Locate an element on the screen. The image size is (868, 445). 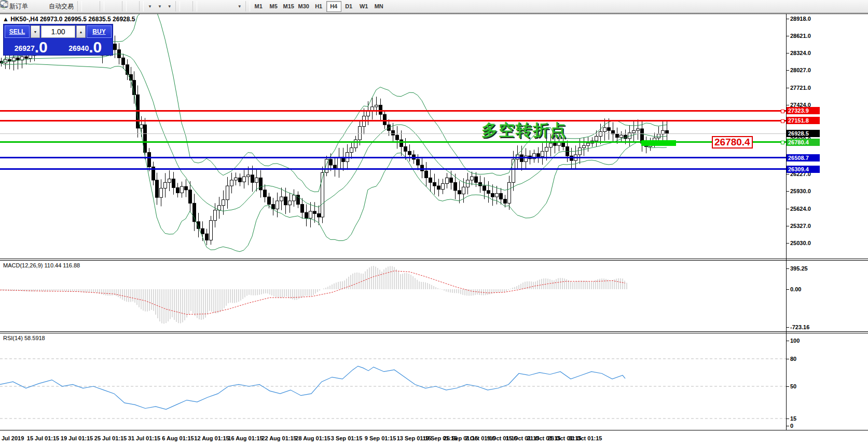
timeframe-m5: M5 is located at coordinates (274, 6).